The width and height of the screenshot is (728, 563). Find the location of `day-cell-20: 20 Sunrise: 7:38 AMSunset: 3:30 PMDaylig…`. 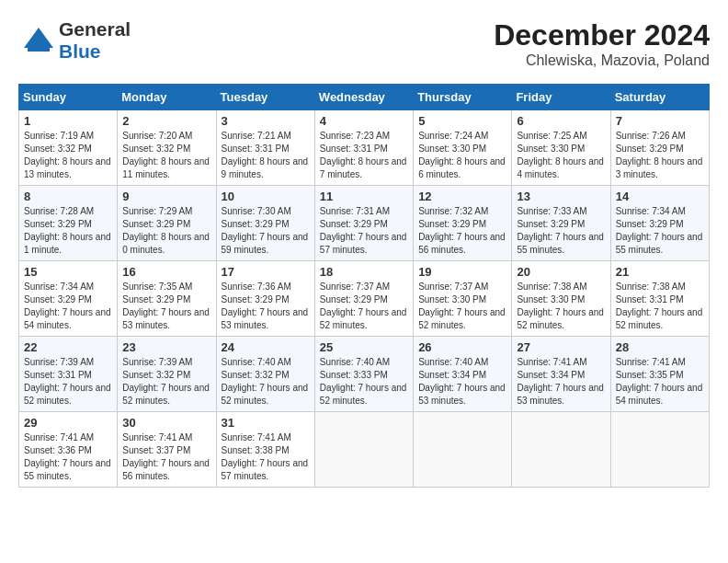

day-cell-20: 20 Sunrise: 7:38 AMSunset: 3:30 PMDaylig… is located at coordinates (561, 299).